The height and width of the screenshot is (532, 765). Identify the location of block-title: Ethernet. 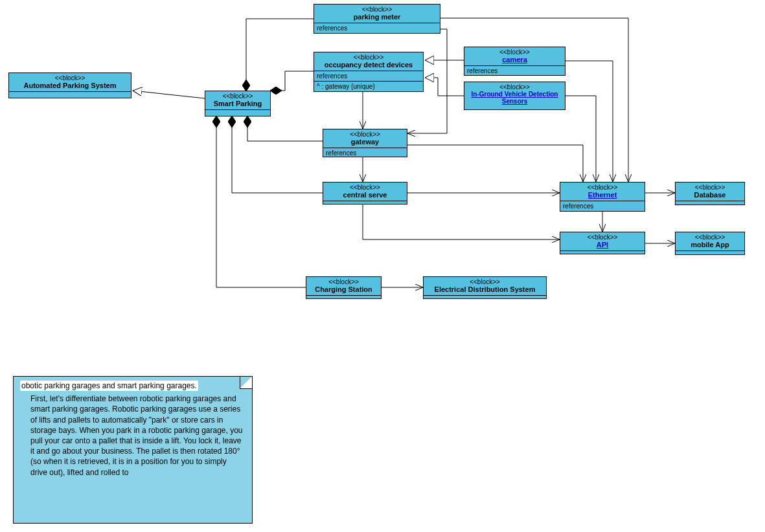
(602, 195).